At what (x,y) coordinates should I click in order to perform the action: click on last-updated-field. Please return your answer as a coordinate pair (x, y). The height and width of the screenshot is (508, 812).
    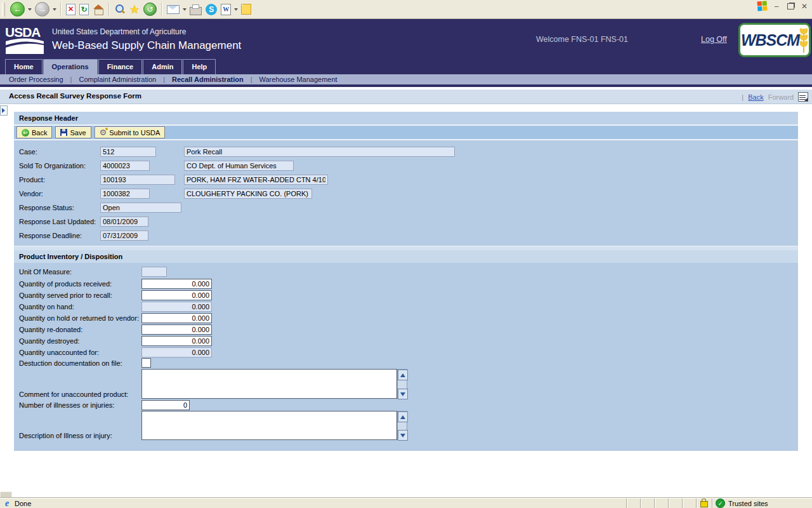
    Looking at the image, I should click on (124, 222).